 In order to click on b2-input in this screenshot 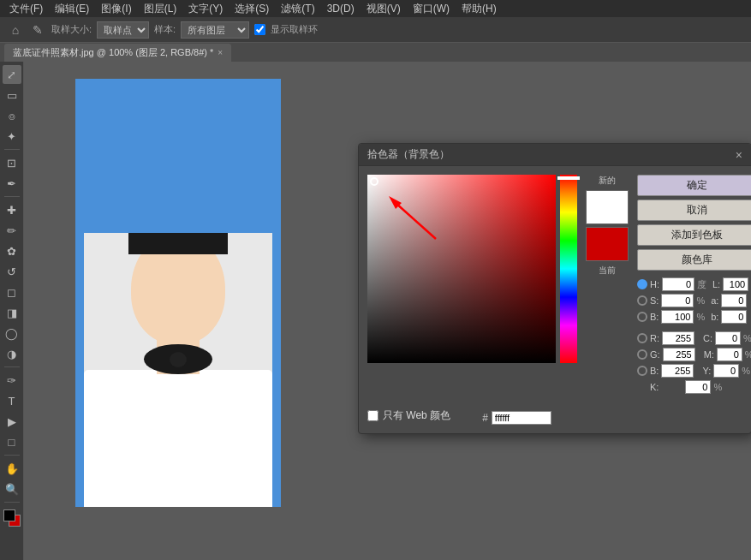, I will do `click(734, 317)`.